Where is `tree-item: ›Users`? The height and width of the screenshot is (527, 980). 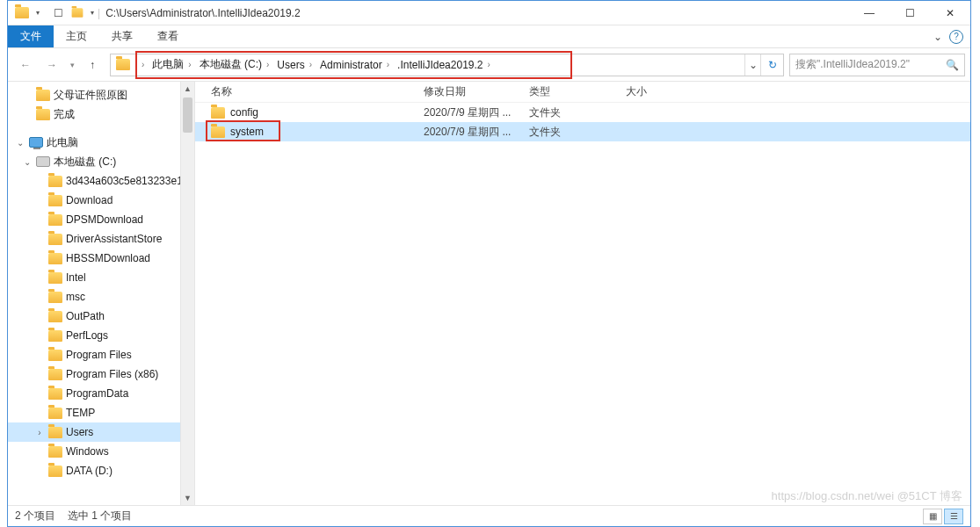 tree-item: ›Users is located at coordinates (101, 432).